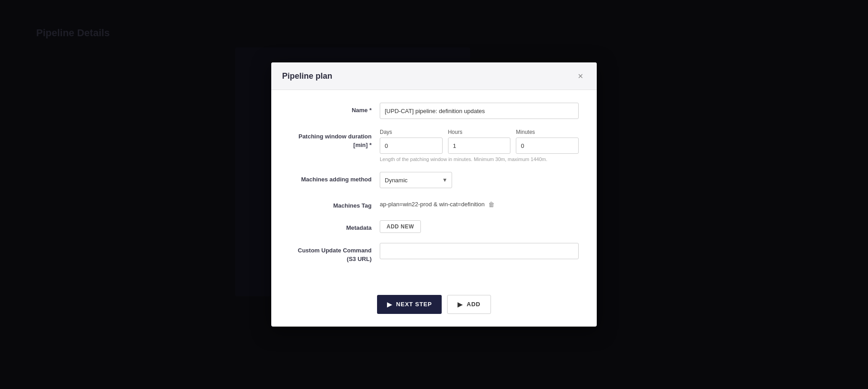 The image size is (868, 389). I want to click on name-input, so click(479, 111).